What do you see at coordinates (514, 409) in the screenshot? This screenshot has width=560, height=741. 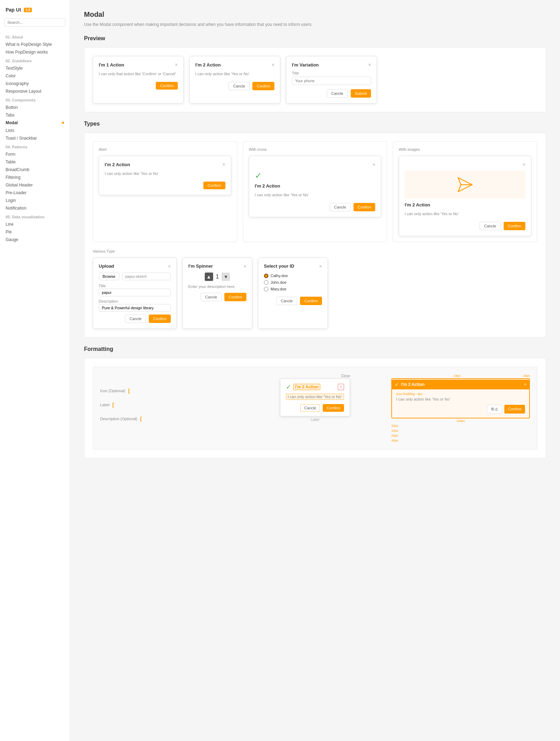 I see `ann-confirm-button: Confirm` at bounding box center [514, 409].